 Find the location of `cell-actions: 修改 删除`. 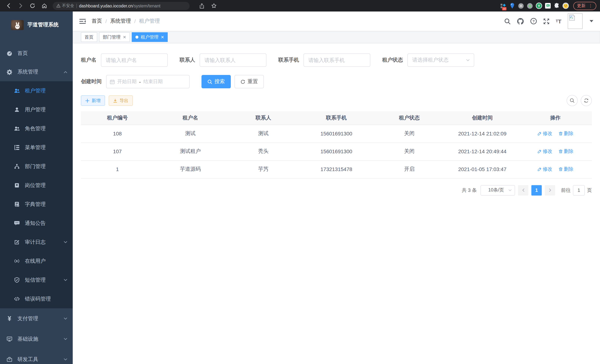

cell-actions: 修改 删除 is located at coordinates (555, 133).